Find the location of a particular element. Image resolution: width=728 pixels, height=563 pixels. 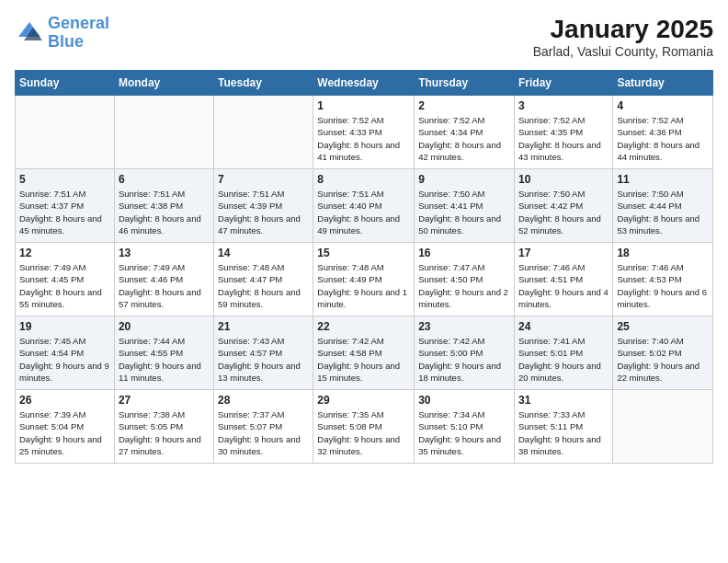

cell-content: Sunrise: 7:46 AM Sunset: 4:51 PM Dayligh… is located at coordinates (563, 285).